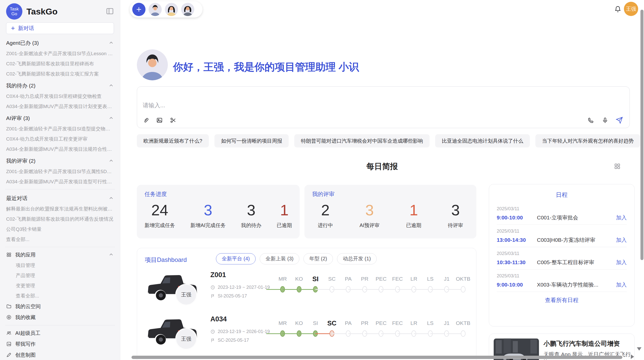 The height and width of the screenshot is (360, 644). Describe the element at coordinates (591, 120) in the screenshot. I see `phone-icon` at that location.